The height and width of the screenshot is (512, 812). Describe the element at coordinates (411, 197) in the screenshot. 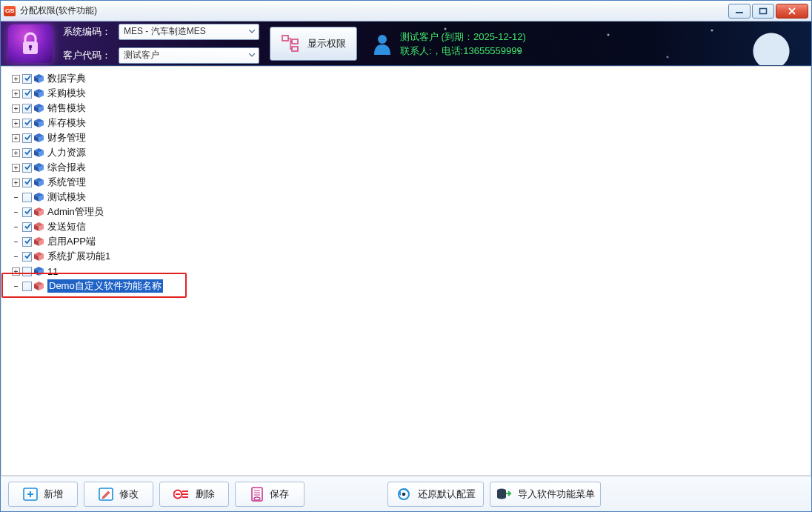

I see `tree-node: 测试模块` at that location.